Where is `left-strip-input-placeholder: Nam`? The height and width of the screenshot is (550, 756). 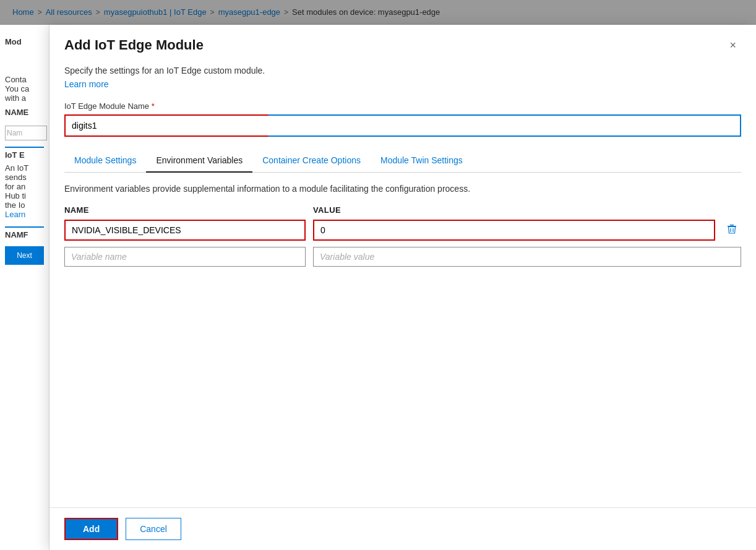
left-strip-input-placeholder: Nam is located at coordinates (15, 133).